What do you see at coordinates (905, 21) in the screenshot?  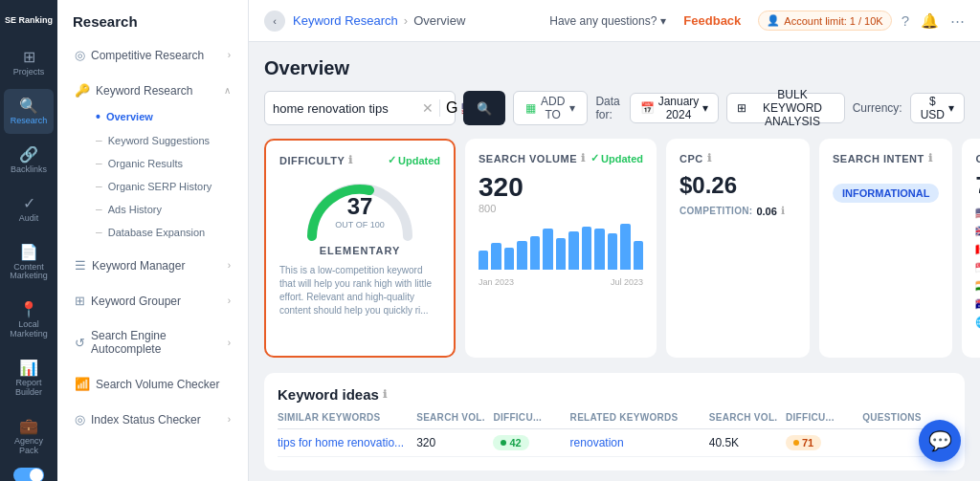 I see `help-icon: ?` at bounding box center [905, 21].